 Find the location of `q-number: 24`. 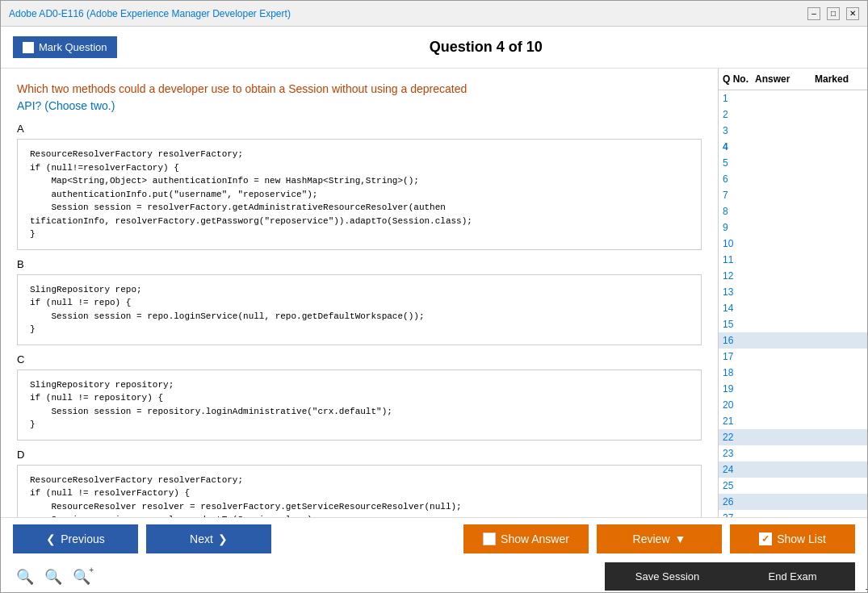

q-number: 24 is located at coordinates (739, 470).